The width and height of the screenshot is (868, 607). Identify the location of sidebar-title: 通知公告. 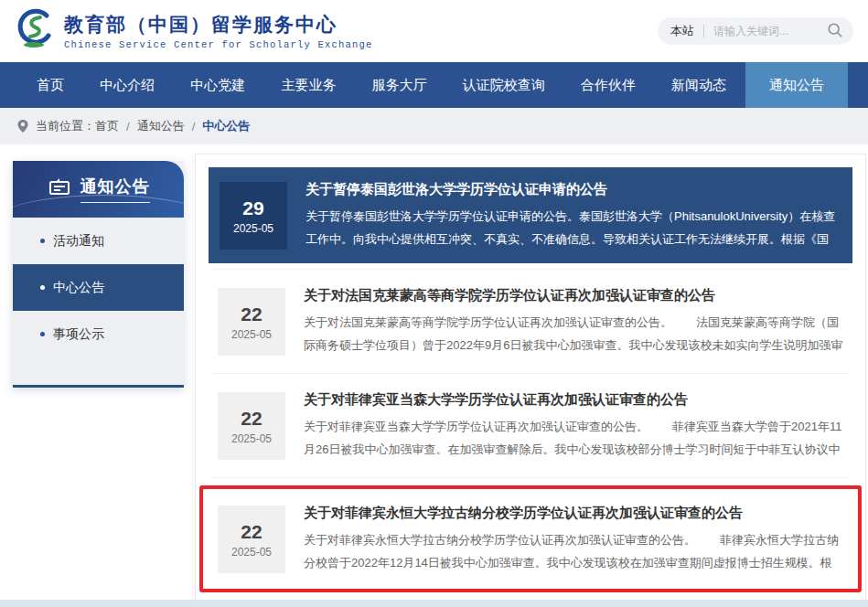
(115, 189).